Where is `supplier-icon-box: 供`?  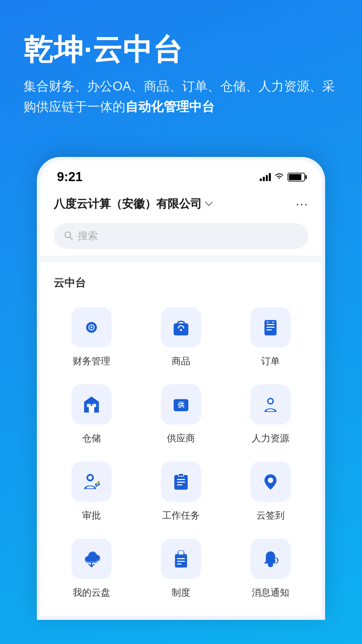
supplier-icon-box: 供 is located at coordinates (181, 405).